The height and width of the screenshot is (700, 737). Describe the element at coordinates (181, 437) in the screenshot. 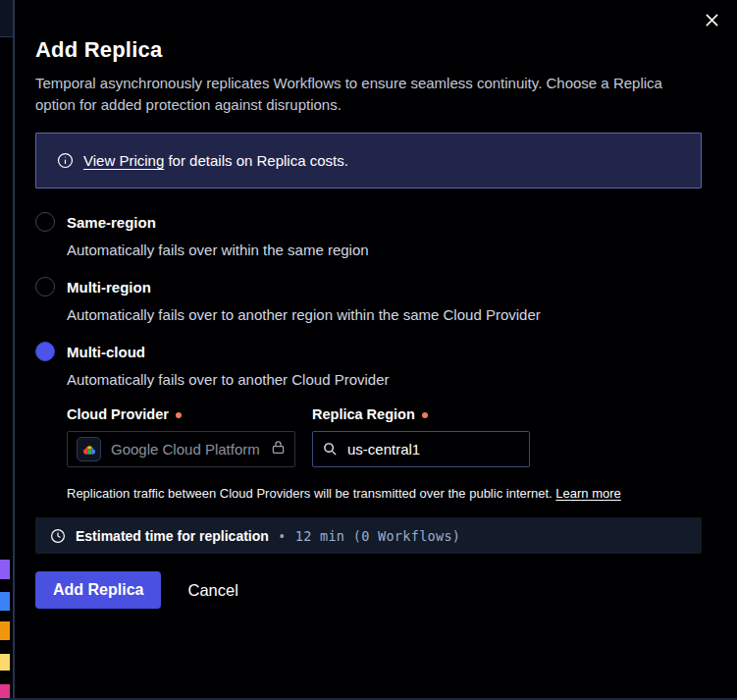

I see `cloud-provider-field: Cloud Provider` at that location.